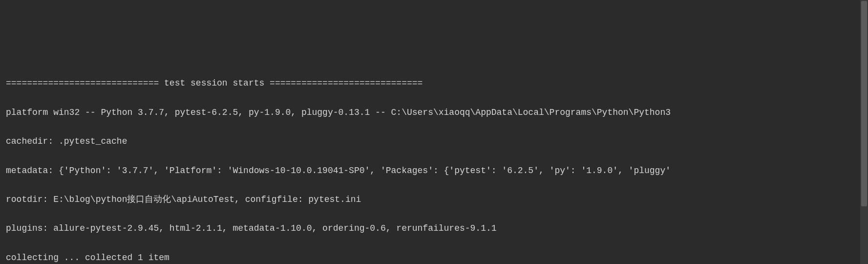  Describe the element at coordinates (434, 113) in the screenshot. I see `platform-line: platform win32 -- Python 3.7.7, pytest-6…` at that location.